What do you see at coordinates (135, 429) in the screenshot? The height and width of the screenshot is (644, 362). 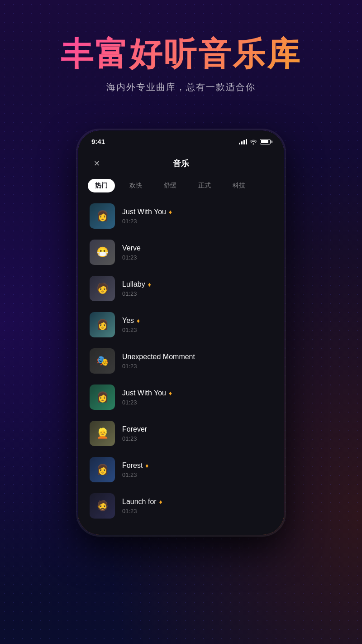 I see `music-name-7: Forever` at bounding box center [135, 429].